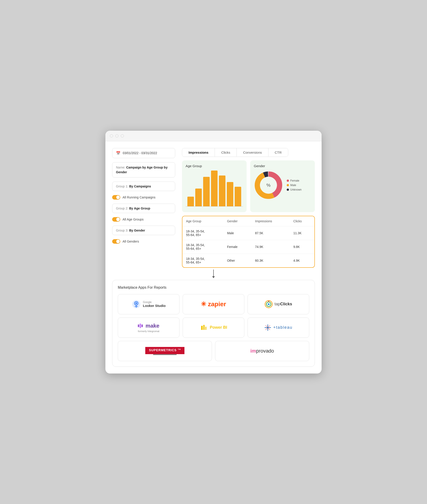 The height and width of the screenshot is (504, 427). What do you see at coordinates (278, 327) in the screenshot?
I see `tableau-logo: +tableau` at bounding box center [278, 327].